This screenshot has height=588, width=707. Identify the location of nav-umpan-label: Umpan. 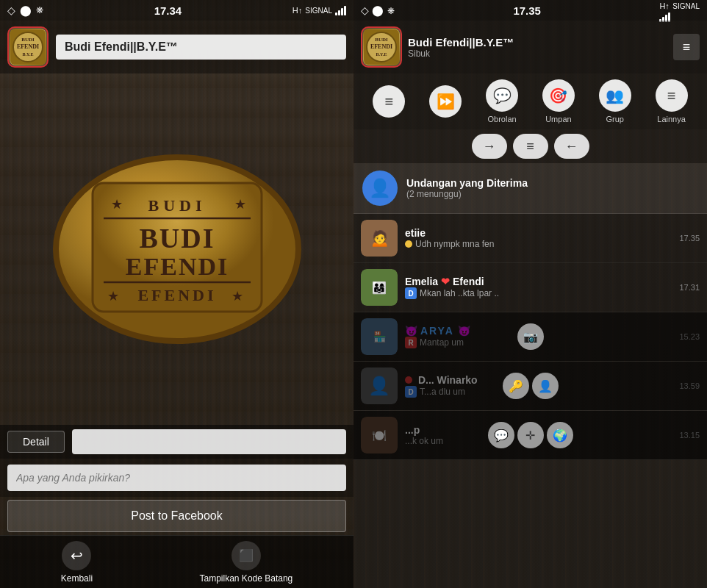
(559, 119).